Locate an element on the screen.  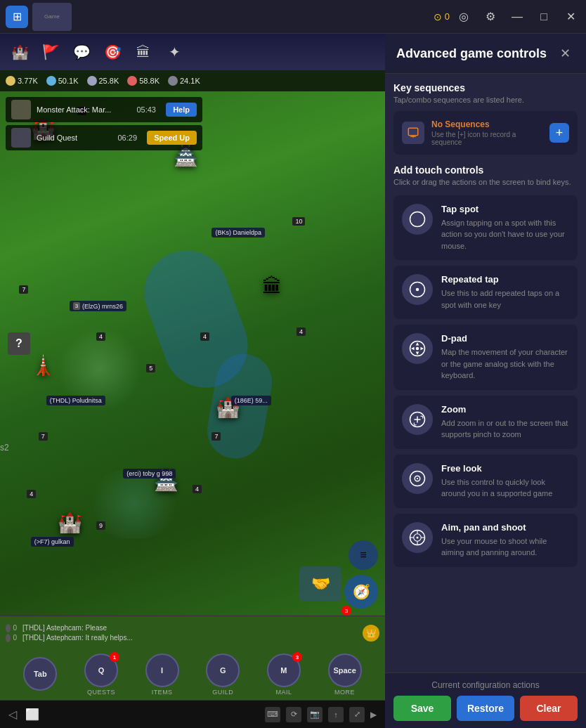
app-home-icon: ⊞ is located at coordinates (17, 17).